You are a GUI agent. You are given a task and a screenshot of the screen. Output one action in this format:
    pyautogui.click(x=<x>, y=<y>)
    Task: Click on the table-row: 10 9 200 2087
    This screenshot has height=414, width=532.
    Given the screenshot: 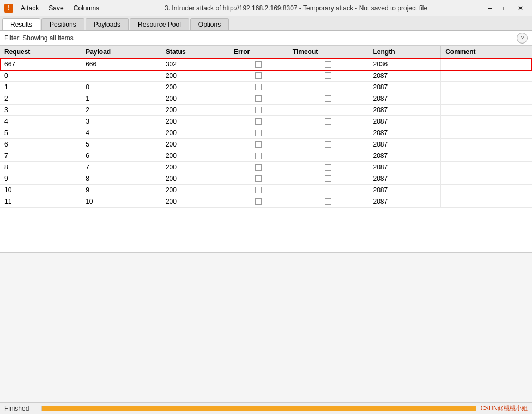 What is the action you would take?
    pyautogui.click(x=266, y=191)
    